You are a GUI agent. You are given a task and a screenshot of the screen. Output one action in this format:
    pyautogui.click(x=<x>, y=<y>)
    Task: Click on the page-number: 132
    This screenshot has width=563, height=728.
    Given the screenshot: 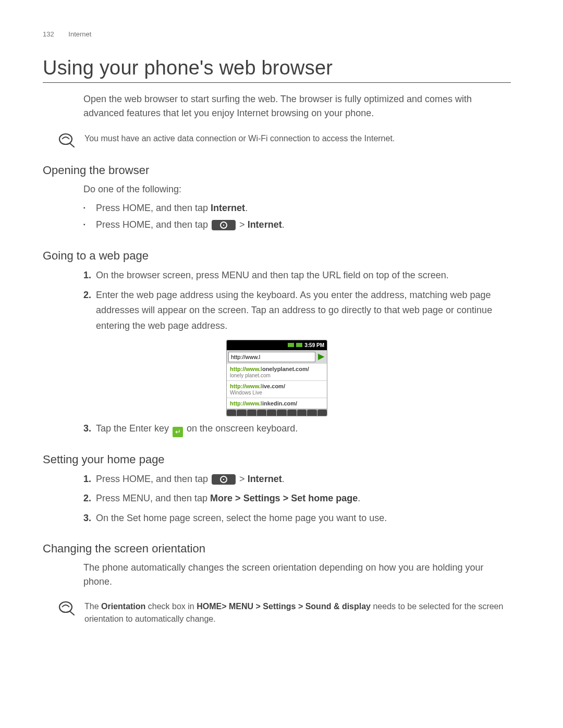 What is the action you would take?
    pyautogui.click(x=48, y=34)
    